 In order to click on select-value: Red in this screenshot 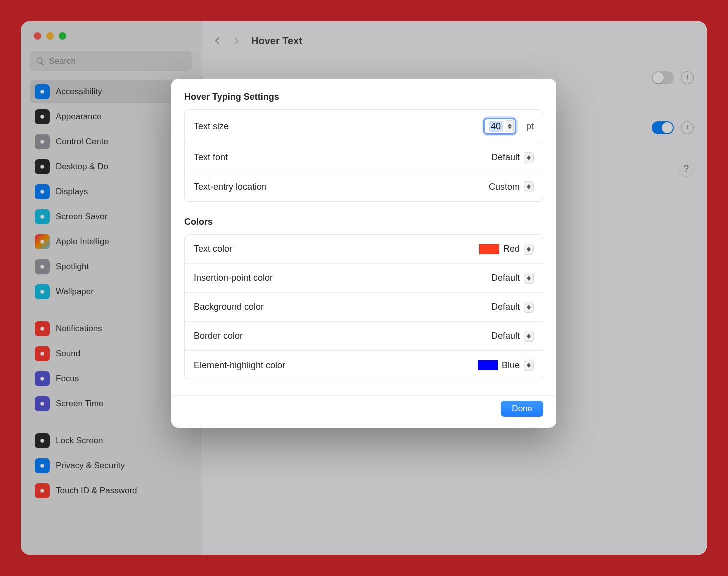, I will do `click(512, 249)`.